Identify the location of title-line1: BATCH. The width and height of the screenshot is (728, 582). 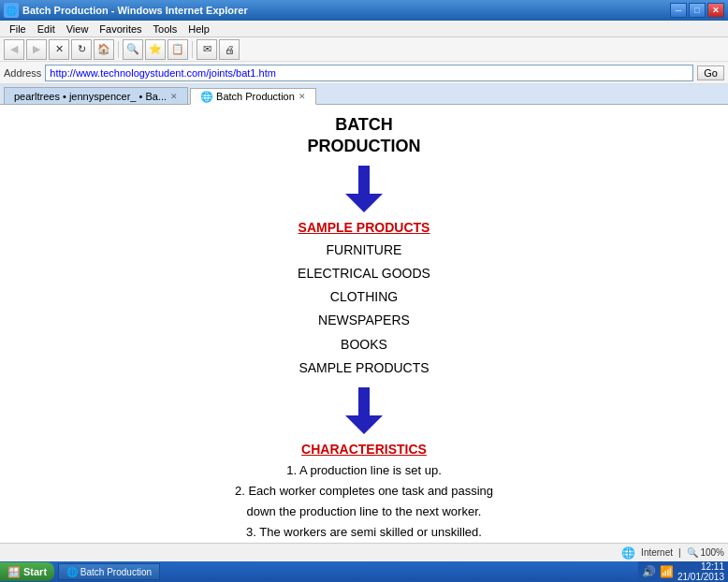
(364, 124).